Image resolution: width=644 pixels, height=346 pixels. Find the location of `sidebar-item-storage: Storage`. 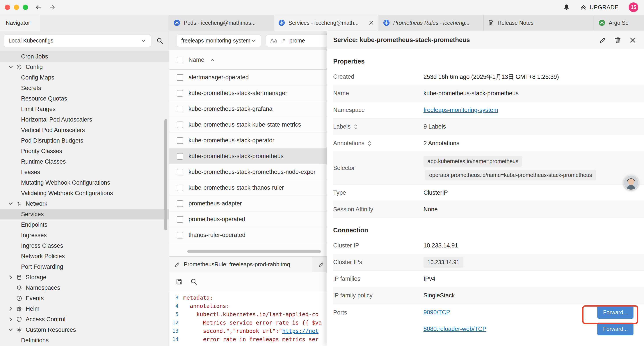

sidebar-item-storage: Storage is located at coordinates (84, 277).